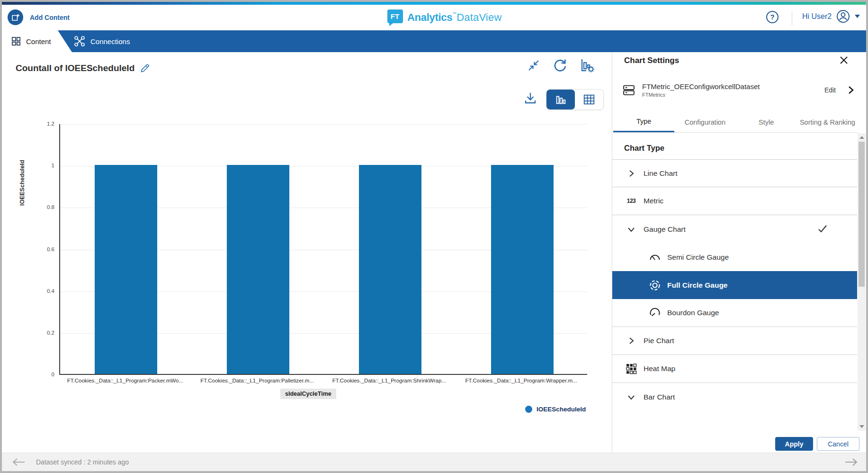  What do you see at coordinates (42, 165) in the screenshot?
I see `y-tick-label: 1` at bounding box center [42, 165].